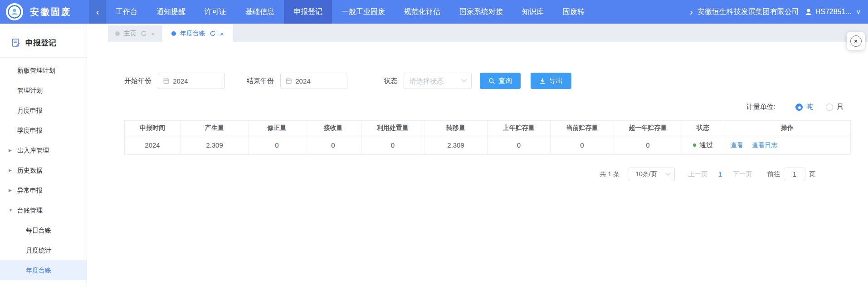  What do you see at coordinates (44, 110) in the screenshot?
I see `sidebar-item-monthly-declaration: 月度申报` at bounding box center [44, 110].